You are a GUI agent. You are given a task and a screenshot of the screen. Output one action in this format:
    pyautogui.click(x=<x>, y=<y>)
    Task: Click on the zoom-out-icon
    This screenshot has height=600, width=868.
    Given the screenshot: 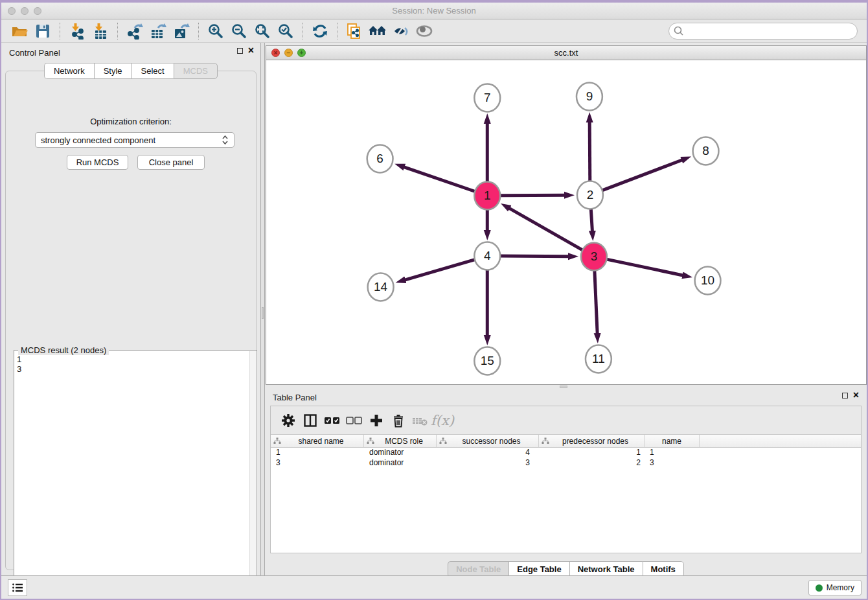 What is the action you would take?
    pyautogui.click(x=239, y=31)
    